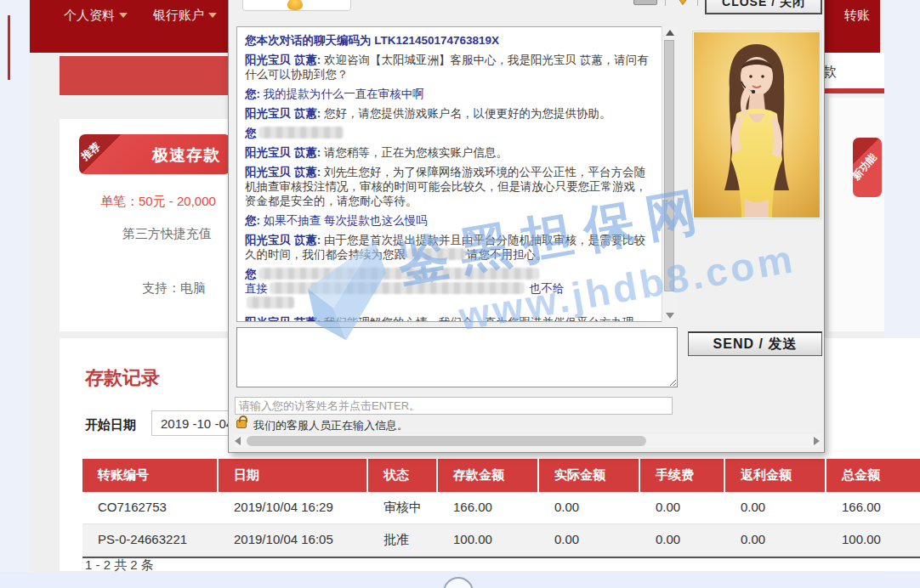  I want to click on table-header-cell: 存款金额, so click(488, 476).